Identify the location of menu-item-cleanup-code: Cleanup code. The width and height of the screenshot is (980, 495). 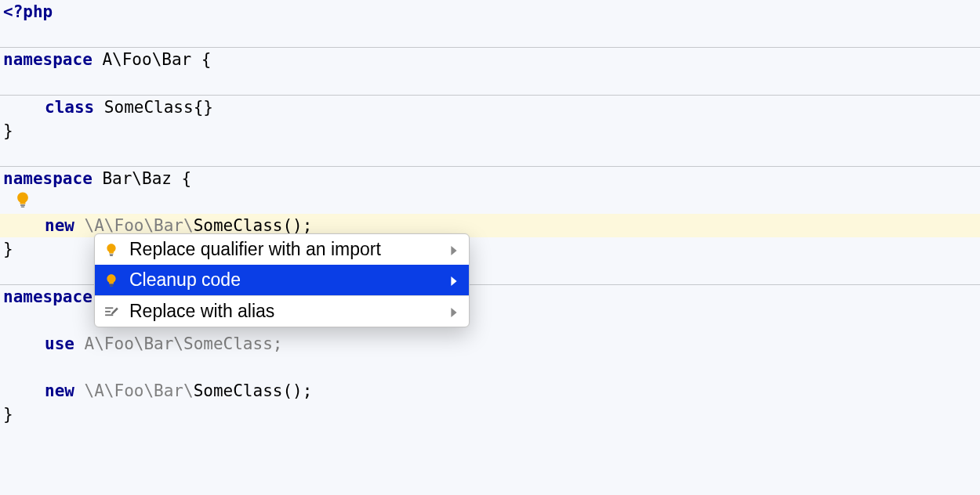
(282, 280).